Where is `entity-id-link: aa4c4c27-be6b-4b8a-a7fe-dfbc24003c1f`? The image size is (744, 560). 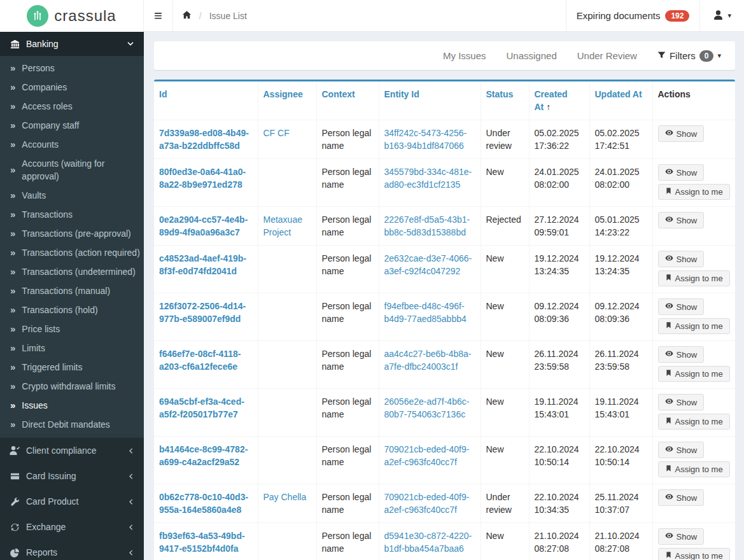
entity-id-link: aa4c4c27-be6b-4b8a-a7fe-dfbc24003c1f is located at coordinates (428, 360).